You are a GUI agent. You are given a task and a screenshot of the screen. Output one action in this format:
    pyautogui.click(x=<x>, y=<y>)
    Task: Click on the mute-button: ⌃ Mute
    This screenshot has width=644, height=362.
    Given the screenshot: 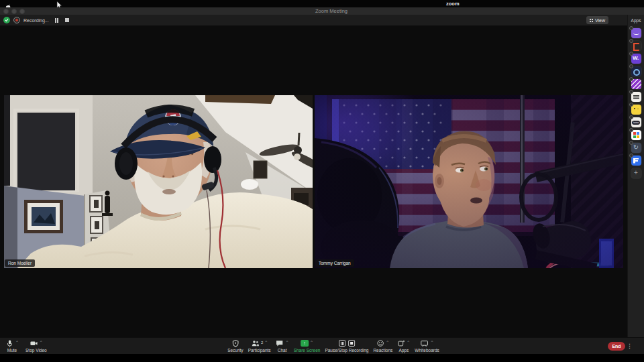 What is the action you would take?
    pyautogui.click(x=12, y=346)
    